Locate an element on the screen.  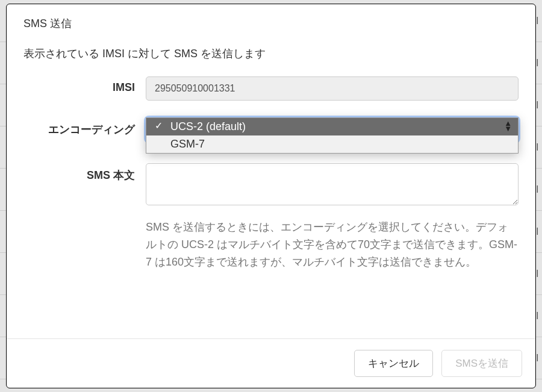
modal-title: SMS 送信 is located at coordinates (271, 23).